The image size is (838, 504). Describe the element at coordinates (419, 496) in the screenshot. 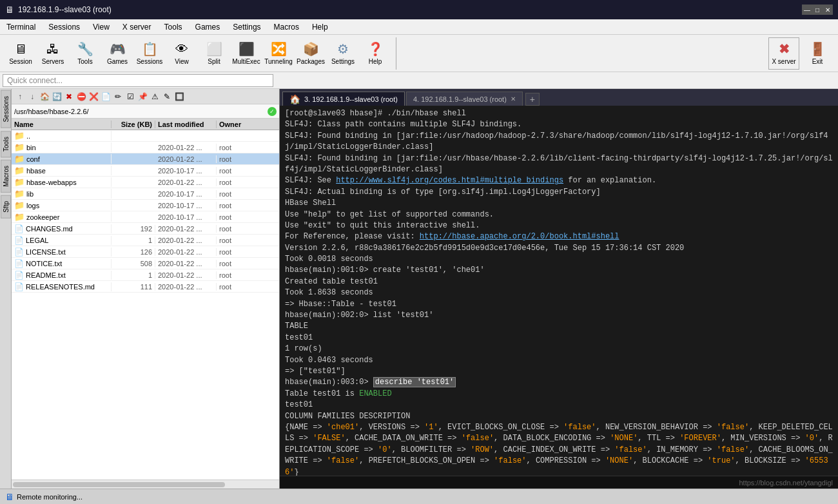

I see `bottom-bar: 🖥 Remote monitoring...` at that location.